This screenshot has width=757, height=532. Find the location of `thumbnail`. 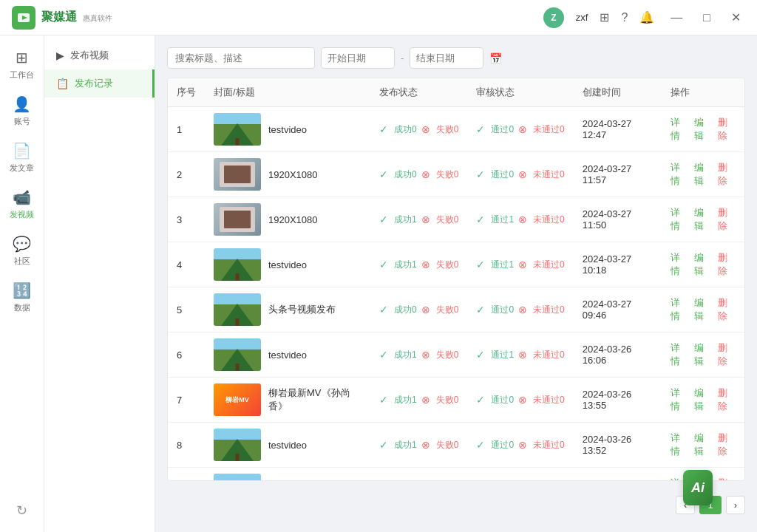

thumbnail is located at coordinates (237, 355).